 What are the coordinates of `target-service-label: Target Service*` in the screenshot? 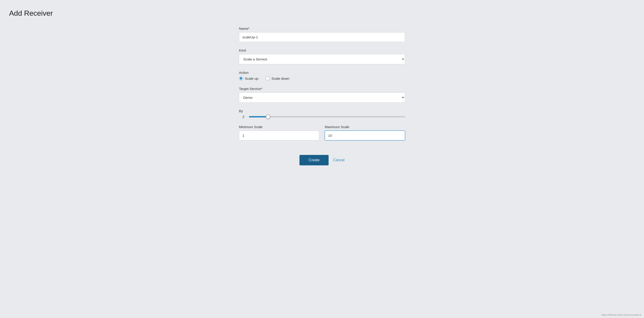 It's located at (322, 89).